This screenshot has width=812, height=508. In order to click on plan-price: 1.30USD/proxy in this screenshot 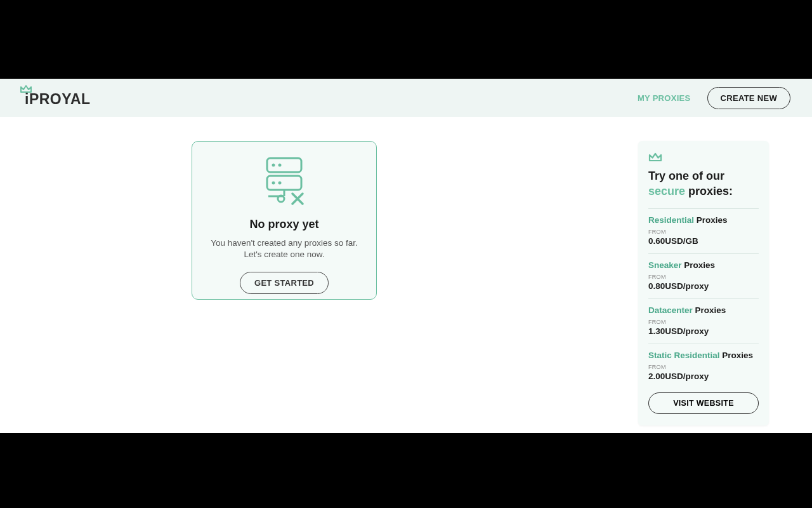, I will do `click(704, 331)`.